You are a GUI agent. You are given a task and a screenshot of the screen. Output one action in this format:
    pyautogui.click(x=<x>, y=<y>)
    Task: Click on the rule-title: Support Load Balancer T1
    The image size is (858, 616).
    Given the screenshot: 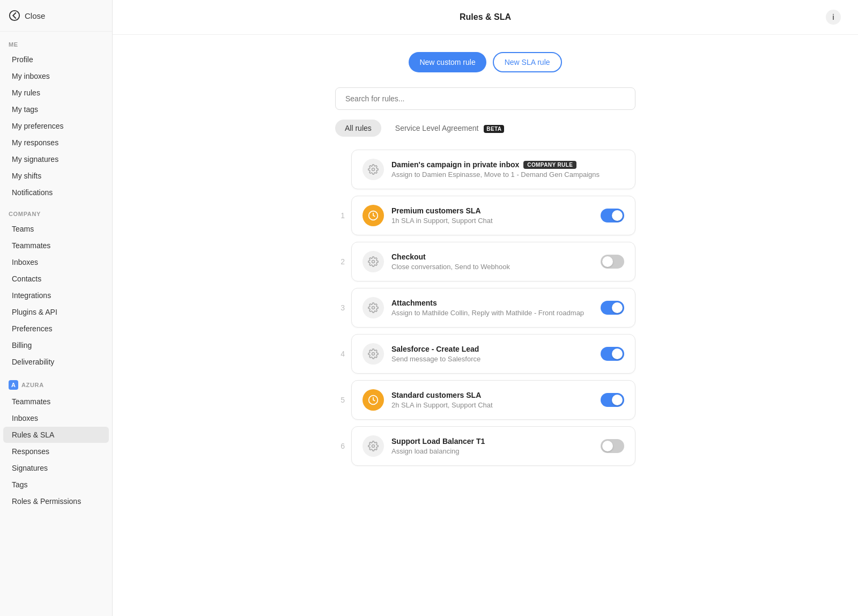 What is the action you would take?
    pyautogui.click(x=492, y=441)
    